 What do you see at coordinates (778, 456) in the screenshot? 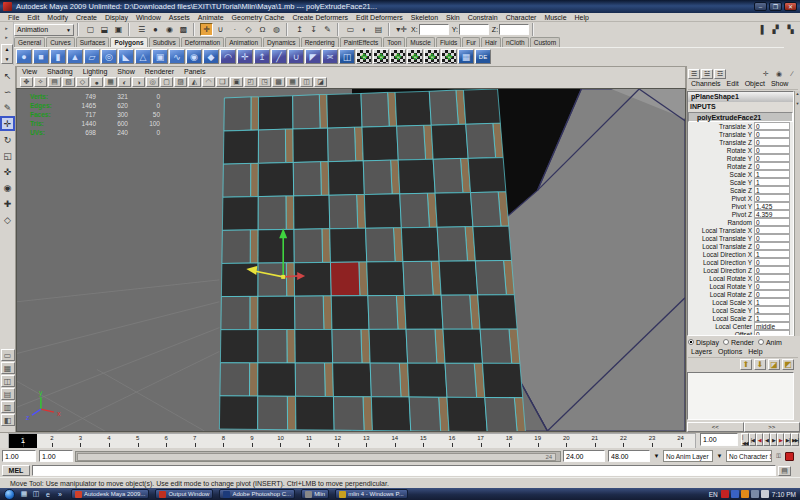
I see `set-key-icon: ⚿` at bounding box center [778, 456].